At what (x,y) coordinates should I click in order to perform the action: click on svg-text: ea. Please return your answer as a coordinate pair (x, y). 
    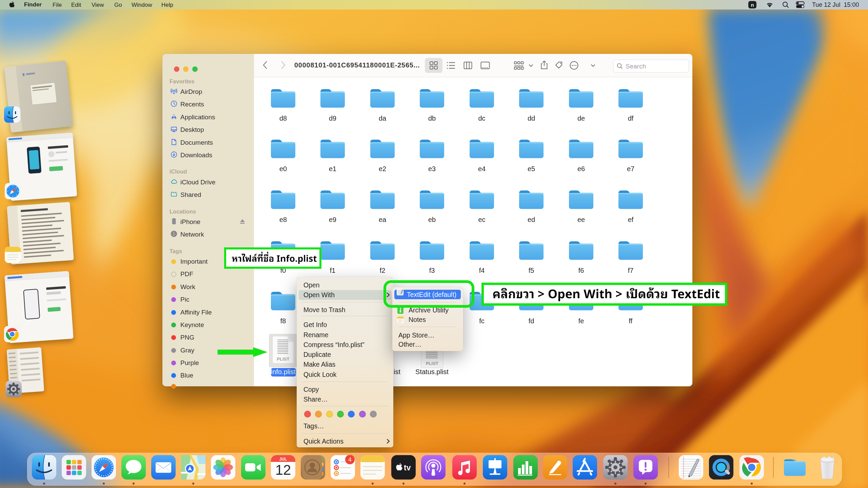
    Looking at the image, I should click on (382, 220).